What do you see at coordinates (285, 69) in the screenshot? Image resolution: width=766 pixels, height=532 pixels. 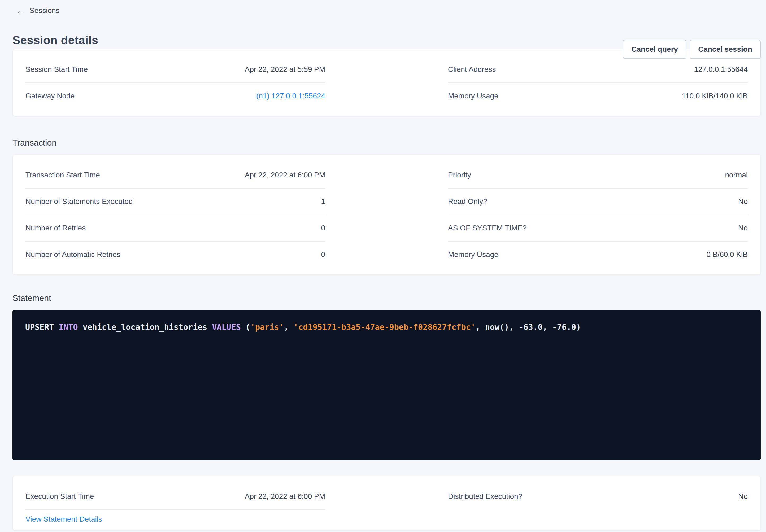 I see `row-value: Apr 22, 2022 at 5:59 PM` at bounding box center [285, 69].